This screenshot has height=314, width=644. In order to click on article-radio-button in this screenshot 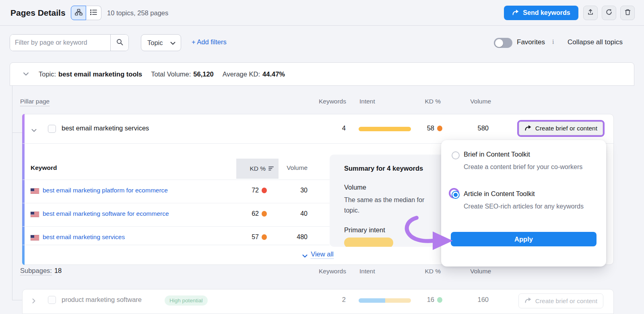, I will do `click(456, 195)`.